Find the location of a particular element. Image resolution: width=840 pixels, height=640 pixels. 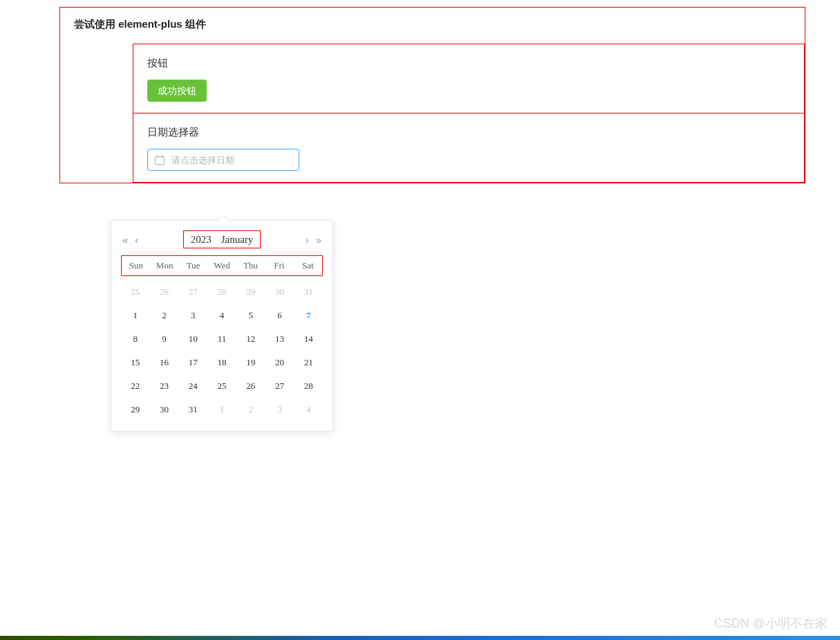

day-cell: 7 is located at coordinates (308, 316).